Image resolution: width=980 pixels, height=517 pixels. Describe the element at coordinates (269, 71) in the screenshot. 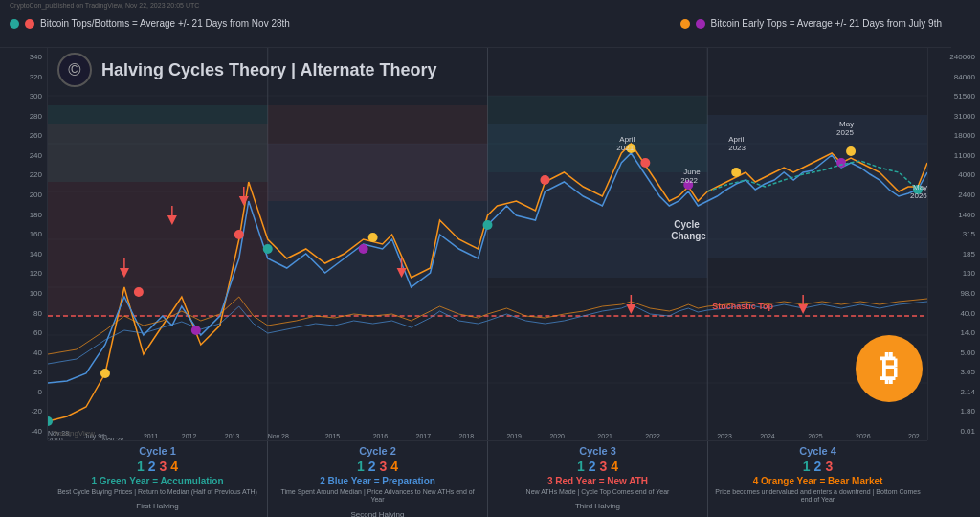

I see `chart-title: Halving Cycles Theory | Alternate Theory` at that location.